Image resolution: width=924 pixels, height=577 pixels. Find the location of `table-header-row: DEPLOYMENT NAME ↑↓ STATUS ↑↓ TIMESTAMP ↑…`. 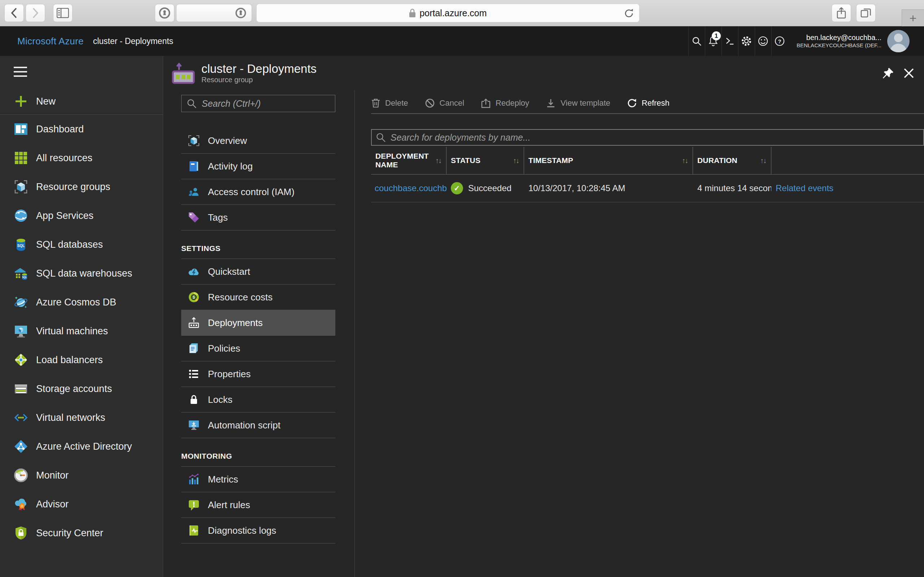

table-header-row: DEPLOYMENT NAME ↑↓ STATUS ↑↓ TIMESTAMP ↑… is located at coordinates (648, 161).